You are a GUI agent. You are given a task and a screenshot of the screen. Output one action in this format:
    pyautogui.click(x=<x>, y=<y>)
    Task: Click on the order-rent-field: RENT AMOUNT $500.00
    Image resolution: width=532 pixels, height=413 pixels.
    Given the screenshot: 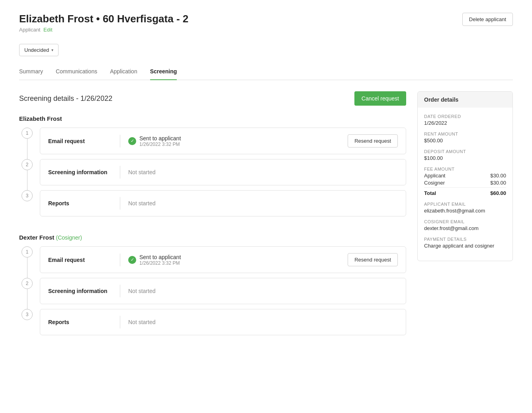 What is the action you would take?
    pyautogui.click(x=465, y=138)
    